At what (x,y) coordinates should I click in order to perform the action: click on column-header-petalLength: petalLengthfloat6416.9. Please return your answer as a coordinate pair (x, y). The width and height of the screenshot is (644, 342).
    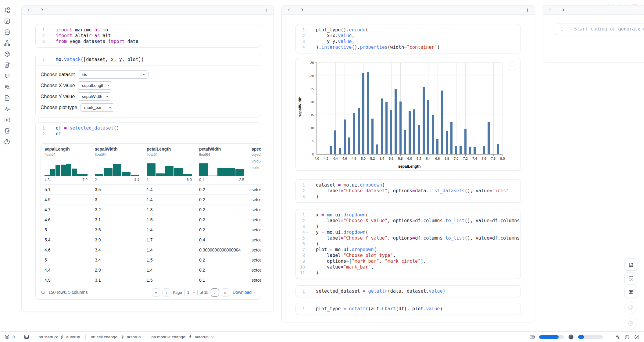
    Looking at the image, I should click on (169, 164).